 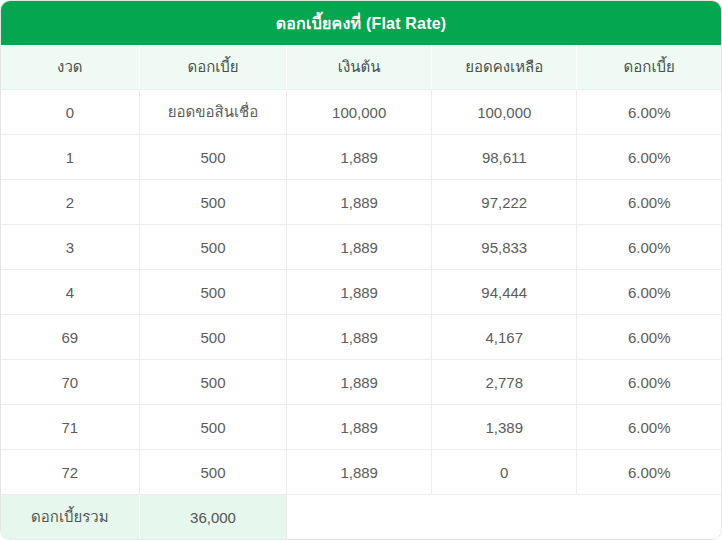 I want to click on cell-period: 70, so click(x=70, y=382).